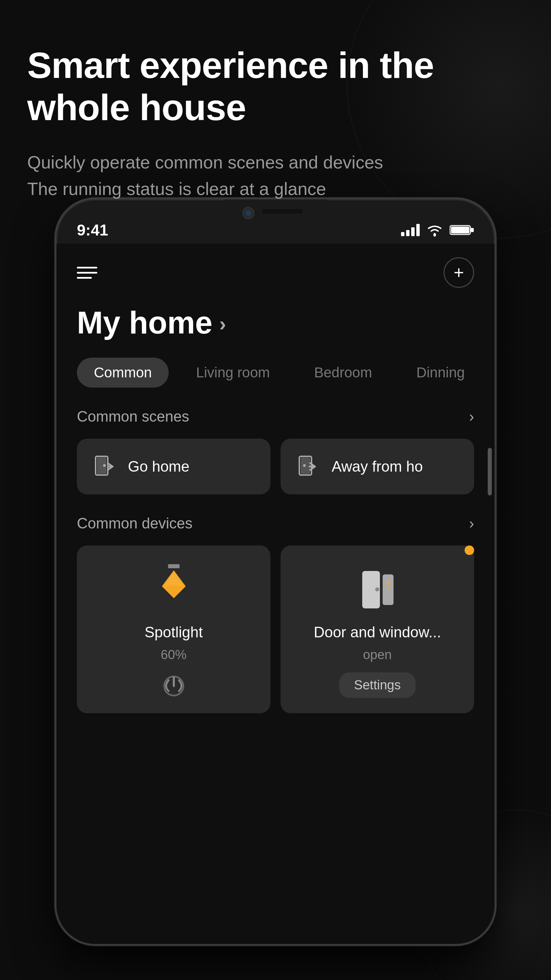 The image size is (551, 980). What do you see at coordinates (490, 472) in the screenshot?
I see `scroll-indicator` at bounding box center [490, 472].